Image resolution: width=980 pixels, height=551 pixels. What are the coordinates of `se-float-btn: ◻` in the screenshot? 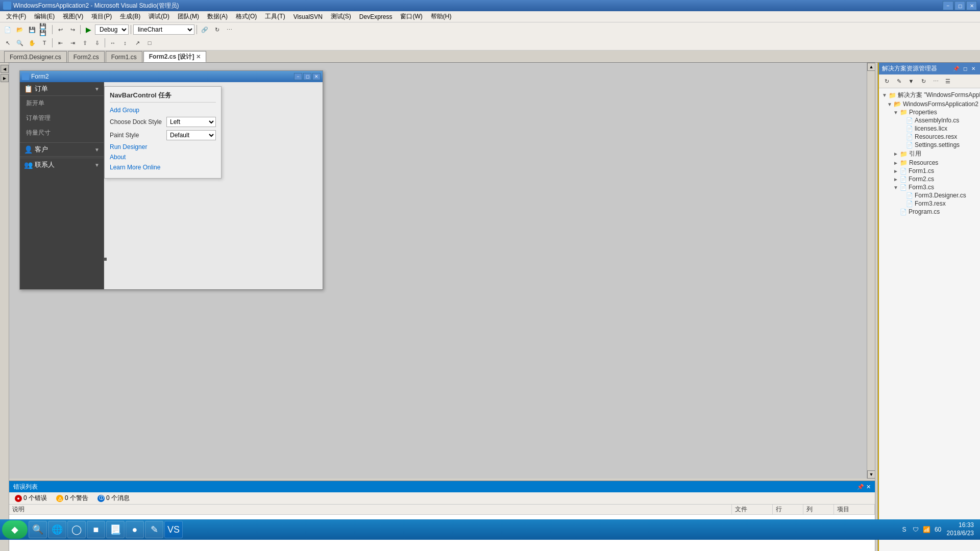 It's located at (965, 68).